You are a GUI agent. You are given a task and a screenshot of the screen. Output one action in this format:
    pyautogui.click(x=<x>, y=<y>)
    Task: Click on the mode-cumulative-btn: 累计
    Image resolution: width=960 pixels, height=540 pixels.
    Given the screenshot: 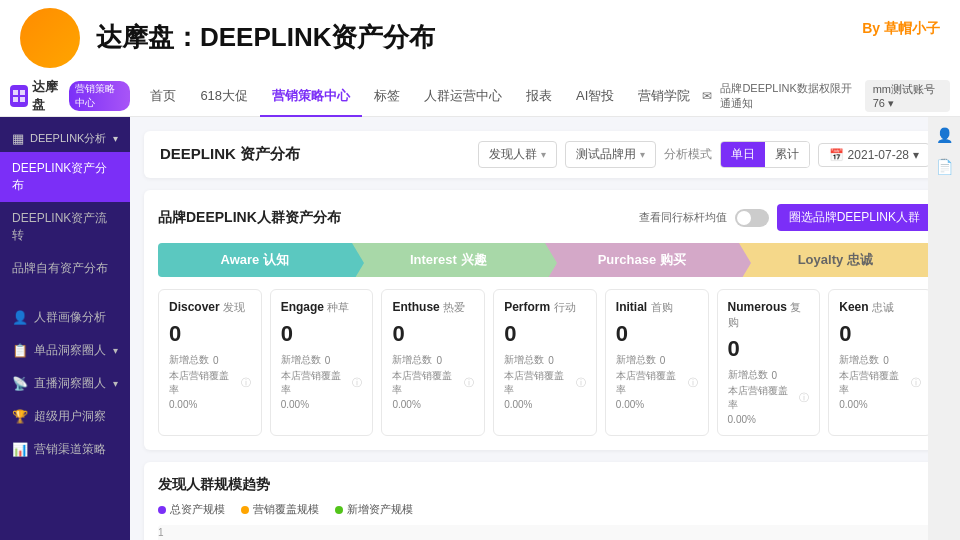 What is the action you would take?
    pyautogui.click(x=787, y=154)
    